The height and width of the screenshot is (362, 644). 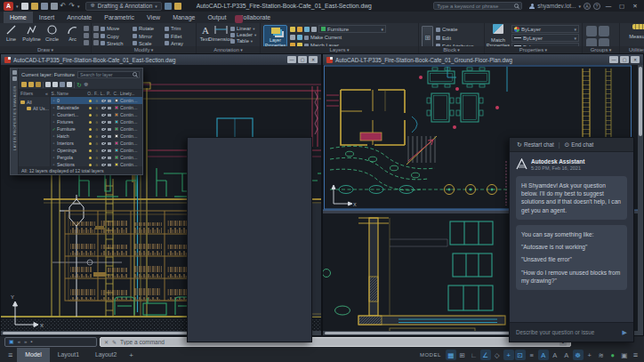 I want to click on help-search-input, so click(x=475, y=6).